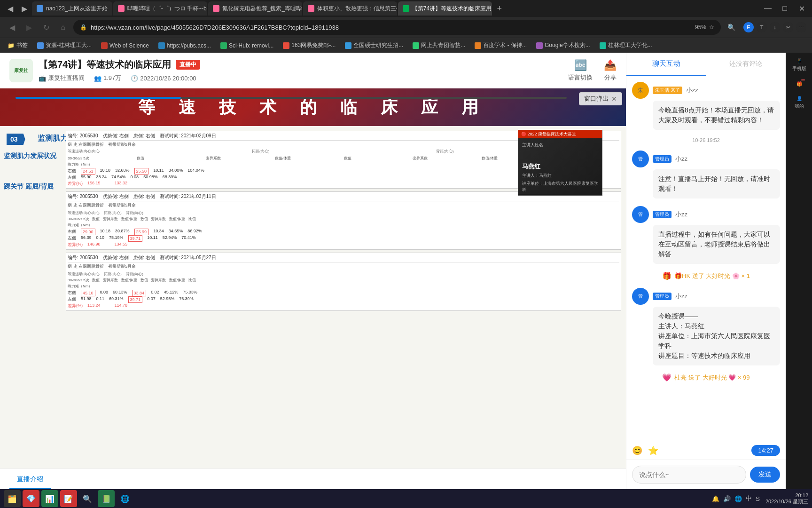 The width and height of the screenshot is (812, 508). What do you see at coordinates (640, 296) in the screenshot?
I see `msg-4-avatar: 管` at bounding box center [640, 296].